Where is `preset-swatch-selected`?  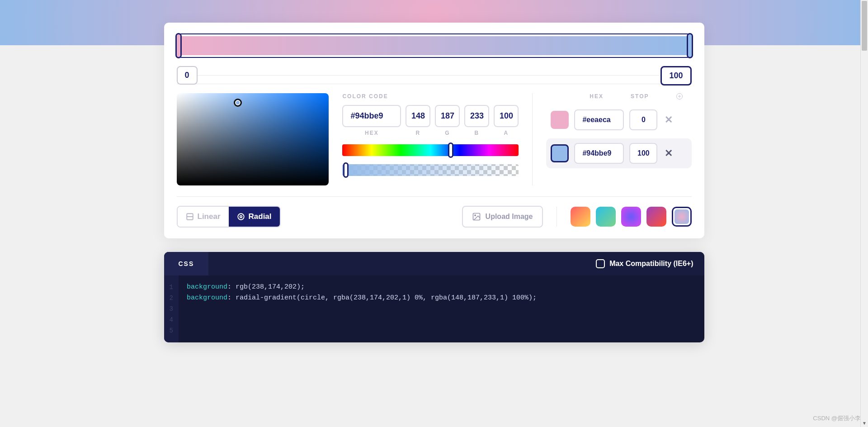 preset-swatch-selected is located at coordinates (682, 217).